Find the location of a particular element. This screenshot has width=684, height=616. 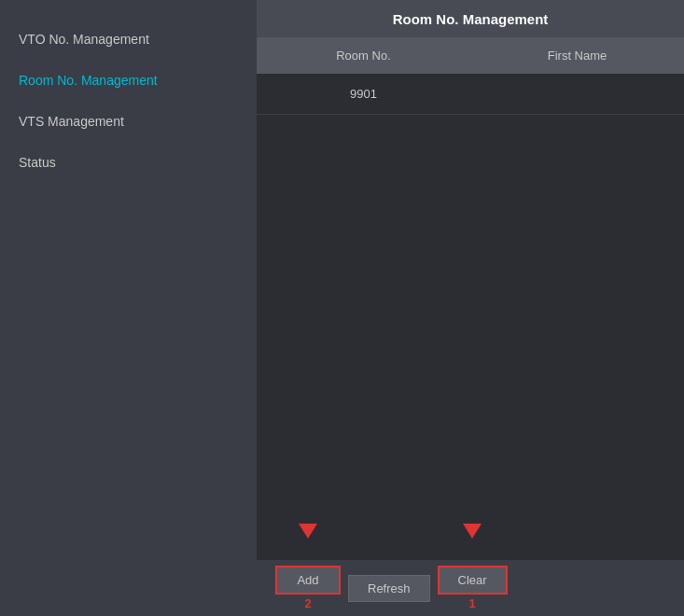

refresh-button: Refresh is located at coordinates (389, 588).